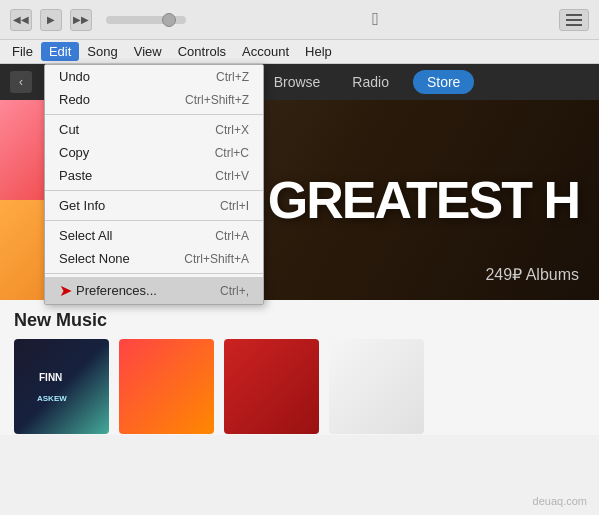 Image resolution: width=599 pixels, height=515 pixels. I want to click on menu-bar: File Edit Song View Controls Account Hel…, so click(300, 52).